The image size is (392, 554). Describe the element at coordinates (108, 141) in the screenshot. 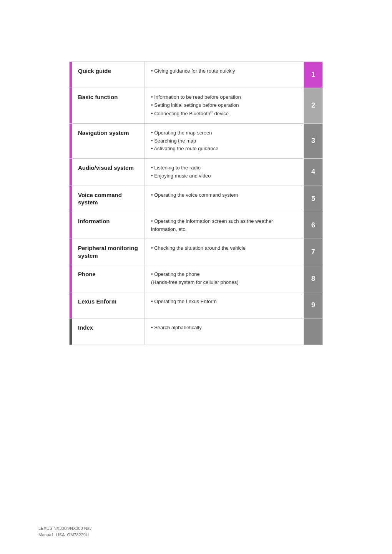

I see `category-cell: Navigation system` at that location.